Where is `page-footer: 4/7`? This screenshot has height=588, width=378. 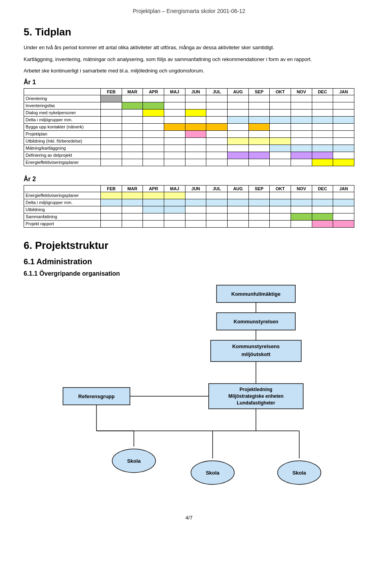
page-footer: 4/7 is located at coordinates (189, 518).